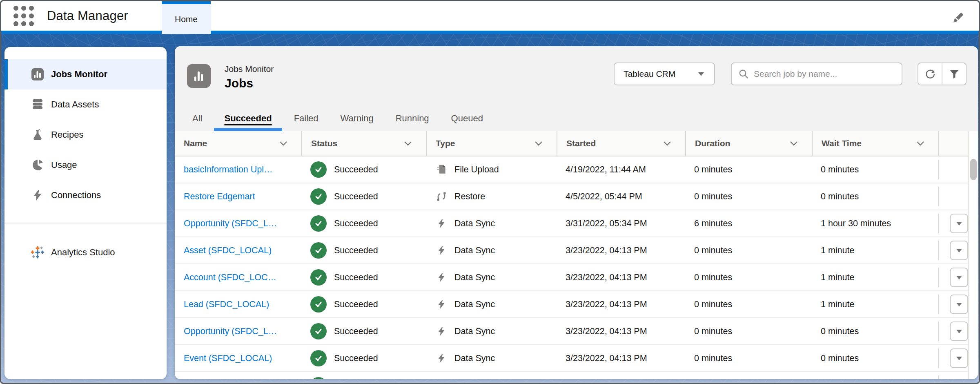 The height and width of the screenshot is (384, 980). I want to click on restore-icon, so click(441, 196).